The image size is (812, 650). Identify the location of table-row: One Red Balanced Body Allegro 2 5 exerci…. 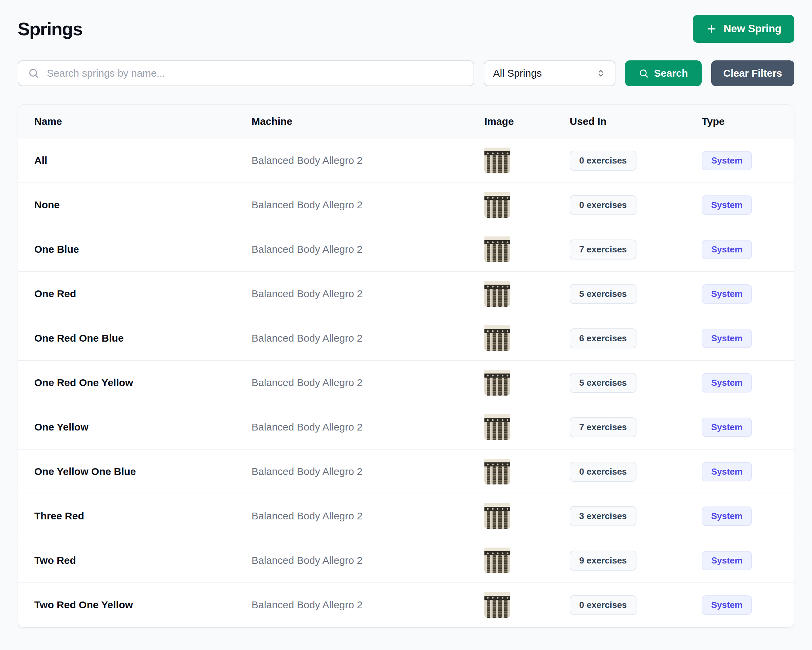
(406, 294).